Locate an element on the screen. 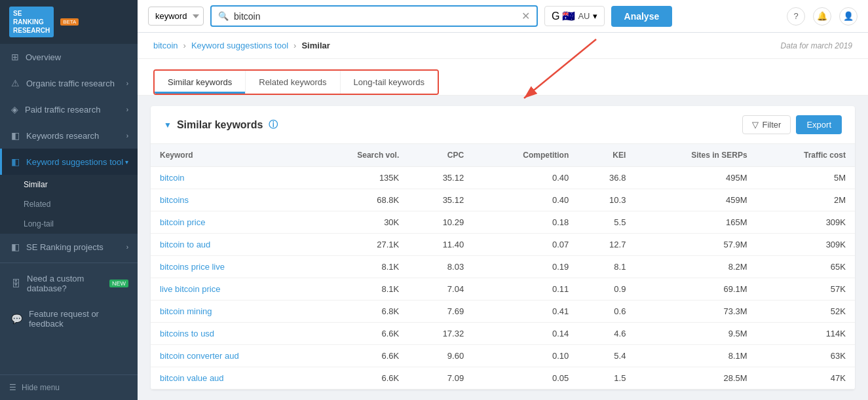  cell-sites-serp: 459M is located at coordinates (696, 200).